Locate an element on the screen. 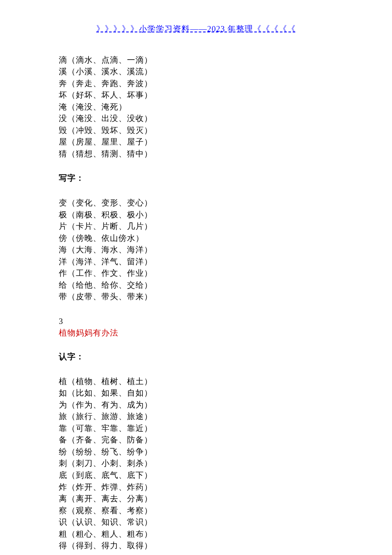 This screenshot has height=555, width=392. vocab-entry: 没（淹没、出没、没收） is located at coordinates (196, 119).